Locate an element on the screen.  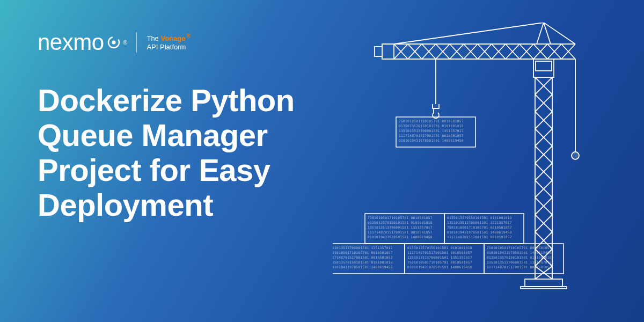
headline-line2: Queue Manager is located at coordinates (166, 135).